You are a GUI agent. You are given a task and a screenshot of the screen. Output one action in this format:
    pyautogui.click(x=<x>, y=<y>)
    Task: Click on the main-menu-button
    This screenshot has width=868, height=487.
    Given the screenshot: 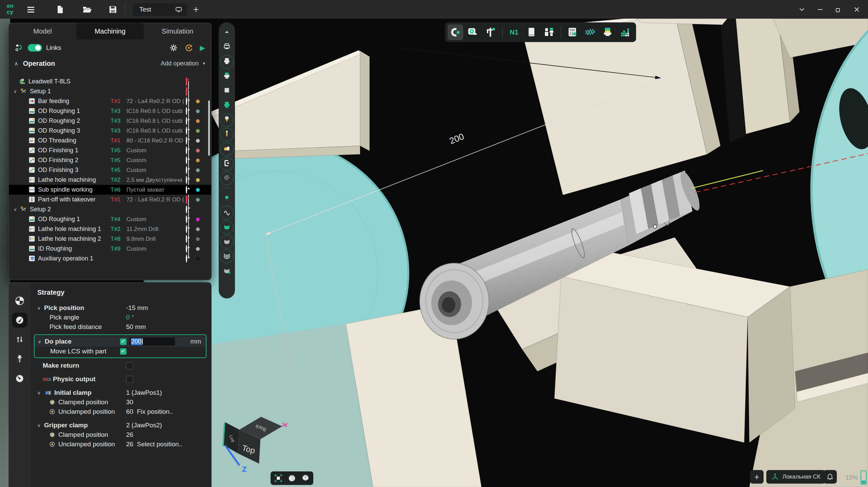 What is the action you would take?
    pyautogui.click(x=31, y=9)
    